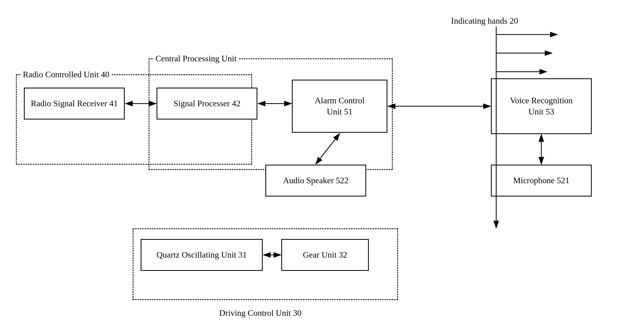  What do you see at coordinates (485, 21) in the screenshot?
I see `indicating-hands-label: Indicating hands 20` at bounding box center [485, 21].